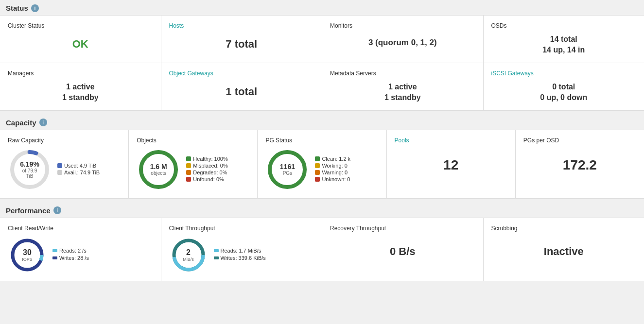  What do you see at coordinates (288, 173) in the screenshot?
I see `pg-status-sub: PGs` at bounding box center [288, 173].